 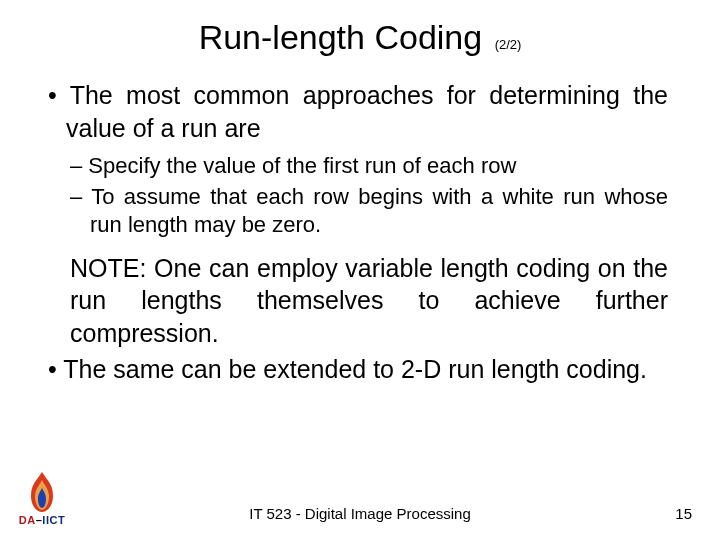 I want to click on slide-page-indicator: (2/2), so click(x=508, y=44).